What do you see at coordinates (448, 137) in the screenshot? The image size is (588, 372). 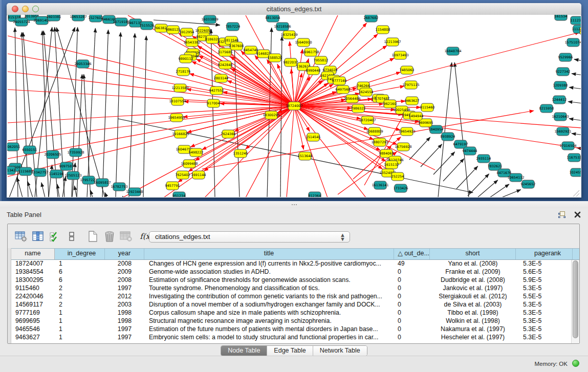 I see `network-node: 8938924` at bounding box center [448, 137].